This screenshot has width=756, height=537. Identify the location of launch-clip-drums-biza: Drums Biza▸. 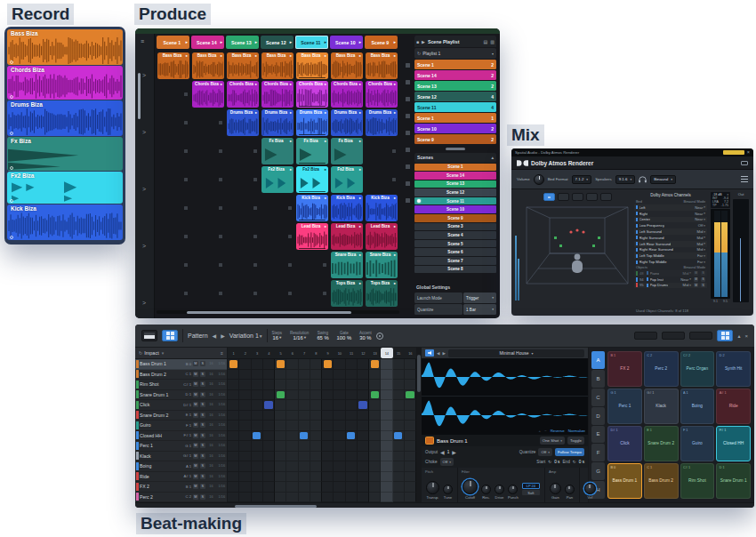
(382, 123).